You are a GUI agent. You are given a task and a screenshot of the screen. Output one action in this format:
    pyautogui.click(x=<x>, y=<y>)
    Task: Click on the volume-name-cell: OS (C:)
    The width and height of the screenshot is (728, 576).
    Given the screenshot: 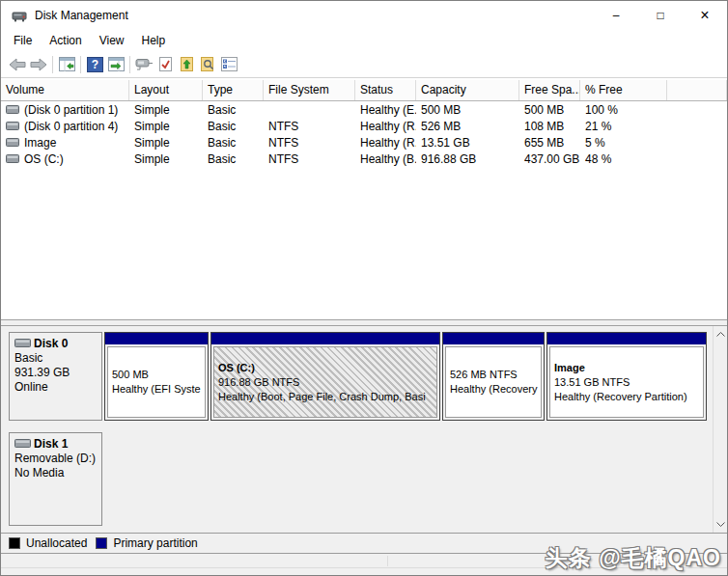 What is the action you would take?
    pyautogui.click(x=66, y=159)
    